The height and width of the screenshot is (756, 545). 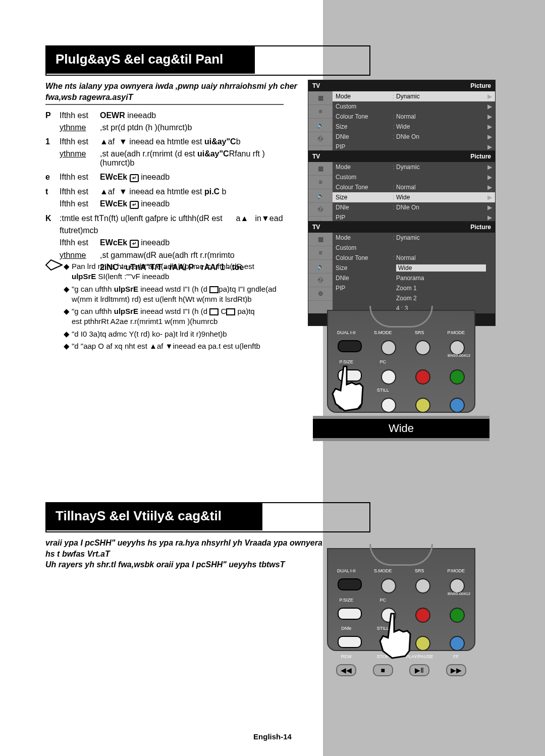 What do you see at coordinates (214, 290) in the screenshot?
I see `box-icon` at bounding box center [214, 290].